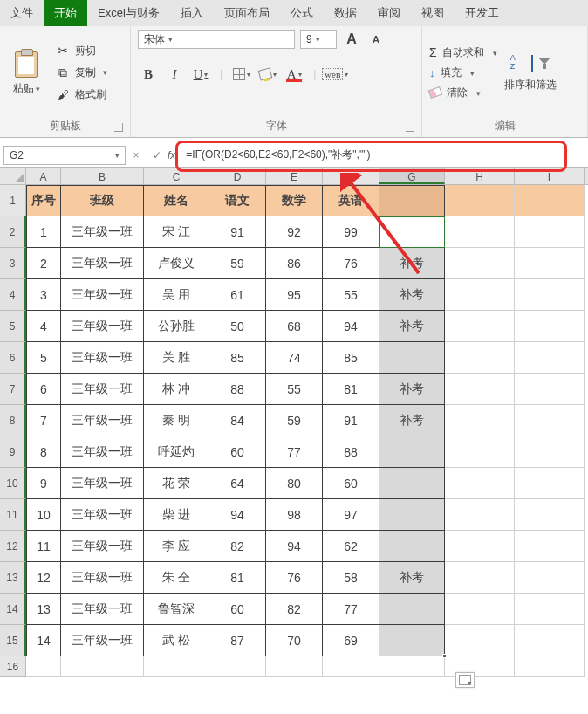 Image resolution: width=588 pixels, height=714 pixels. I want to click on row-header: 8, so click(13, 421).